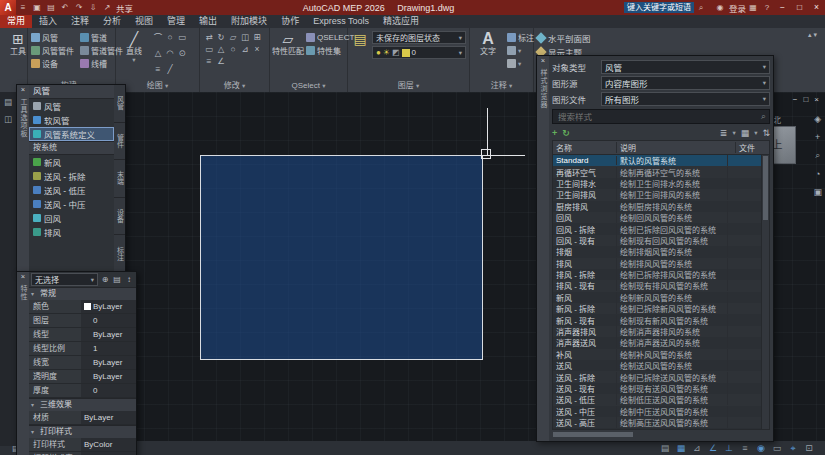 This screenshot has height=455, width=825. I want to click on system-tool-item: 排风, so click(72, 232).